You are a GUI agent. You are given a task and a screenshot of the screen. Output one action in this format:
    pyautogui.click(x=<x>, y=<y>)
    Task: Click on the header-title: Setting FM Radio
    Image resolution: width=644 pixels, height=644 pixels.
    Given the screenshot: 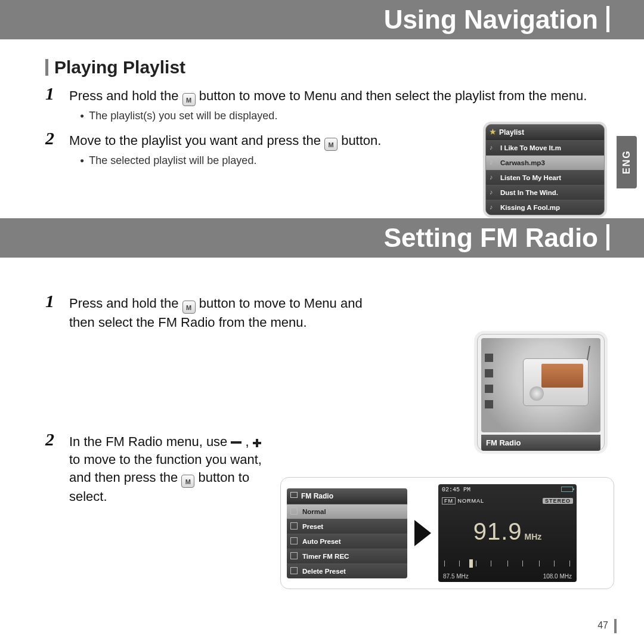 What is the action you would take?
    pyautogui.click(x=491, y=237)
    